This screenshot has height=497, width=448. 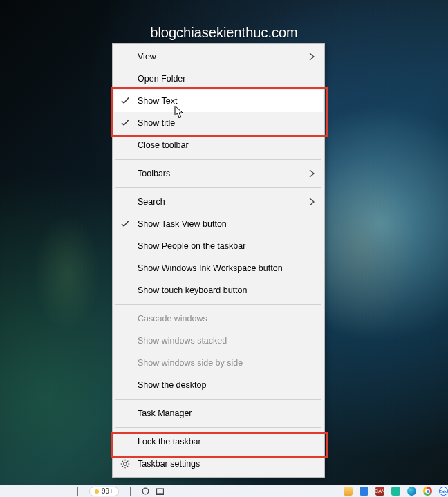 I want to click on menu-label: Show windows stacked, so click(x=183, y=341).